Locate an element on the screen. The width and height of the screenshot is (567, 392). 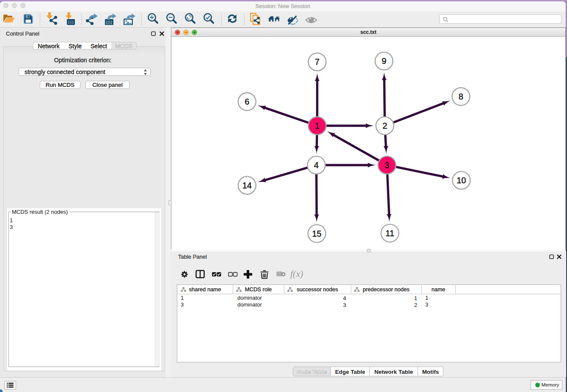
svg-text: 2 is located at coordinates (385, 126).